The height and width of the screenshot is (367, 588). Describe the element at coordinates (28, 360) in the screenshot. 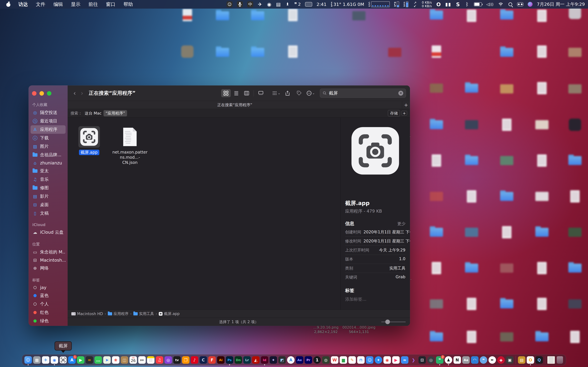

I see `dock-item-finder: ☺` at that location.